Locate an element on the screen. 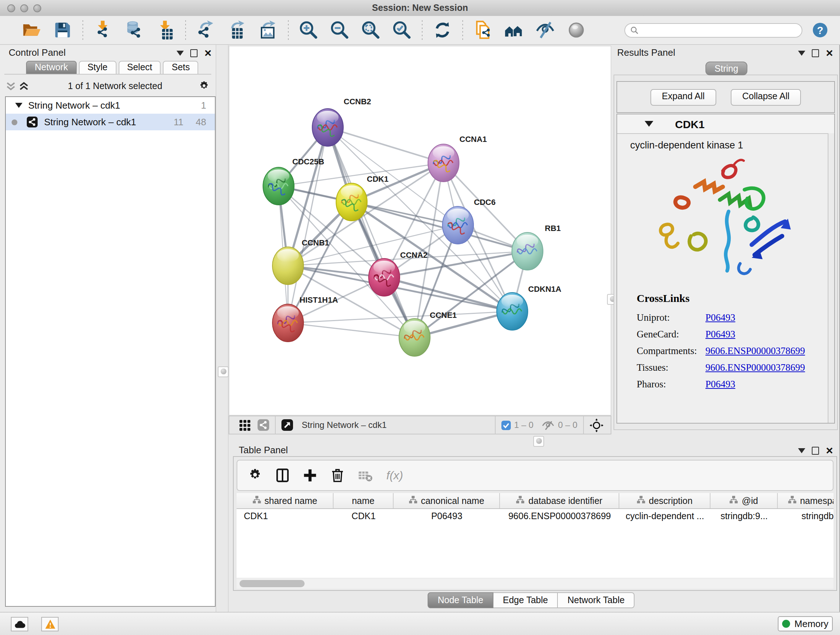 Image resolution: width=840 pixels, height=635 pixels. column-header-canonical-name: canonical name is located at coordinates (447, 501).